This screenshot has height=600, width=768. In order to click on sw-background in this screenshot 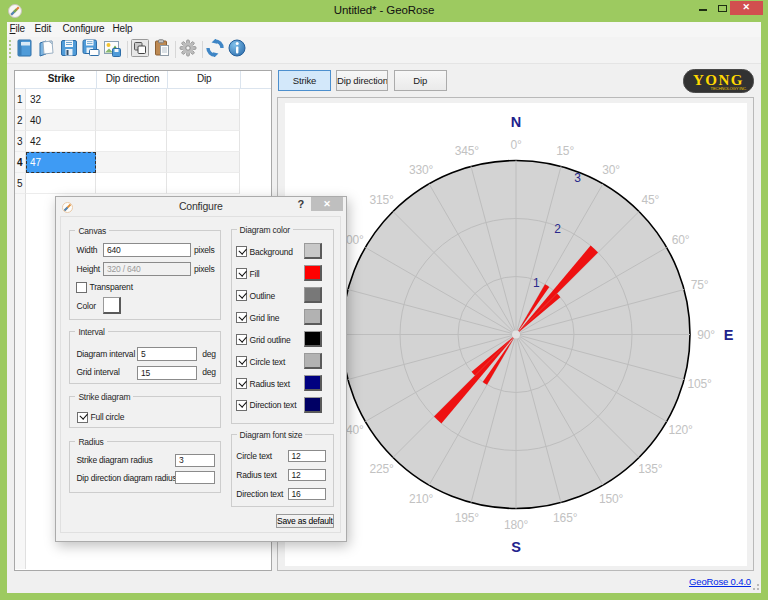, I will do `click(313, 251)`.